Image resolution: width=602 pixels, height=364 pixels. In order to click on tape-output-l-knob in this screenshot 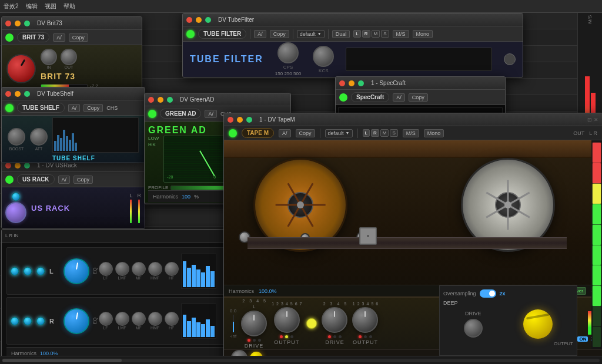, I will do `click(287, 320)`.